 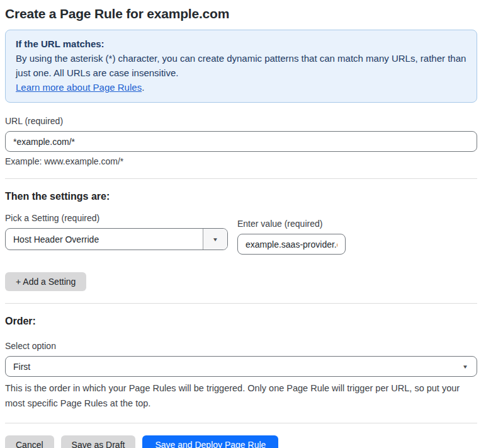 I want to click on url-field-group: URL (required) Example: www.example.com/…, so click(x=241, y=141).